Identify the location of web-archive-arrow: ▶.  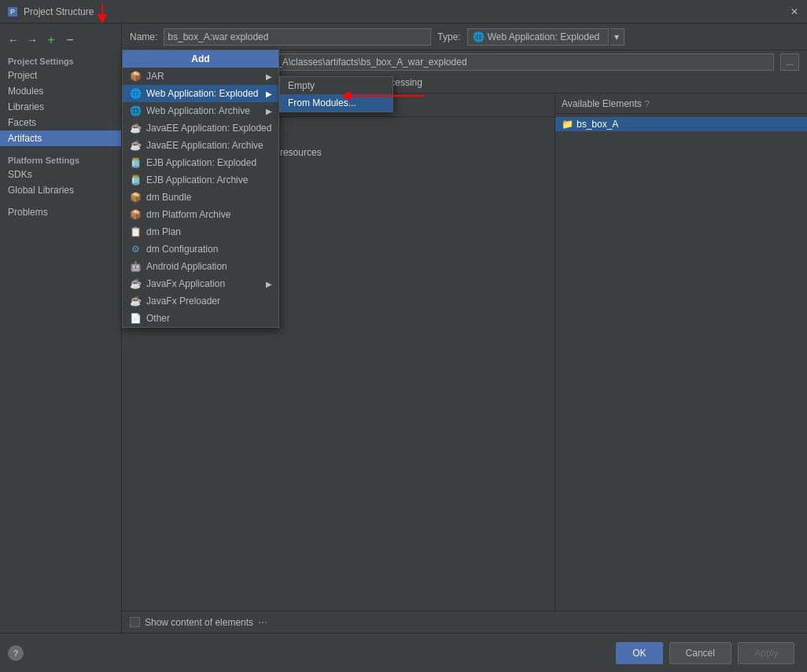
(269, 112).